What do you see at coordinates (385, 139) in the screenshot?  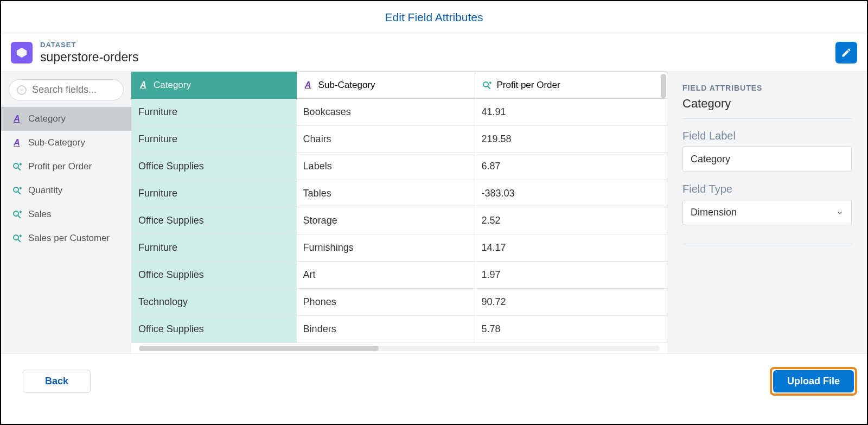 I see `table-cell: Chairs` at bounding box center [385, 139].